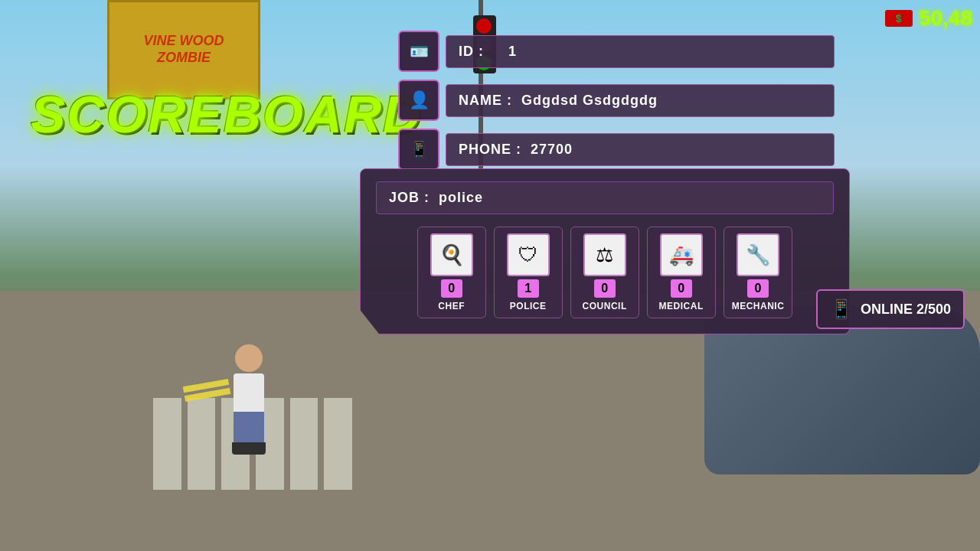 The width and height of the screenshot is (980, 551). Describe the element at coordinates (227, 114) in the screenshot. I see `scoreboard-title: SCOREBOARD` at that location.